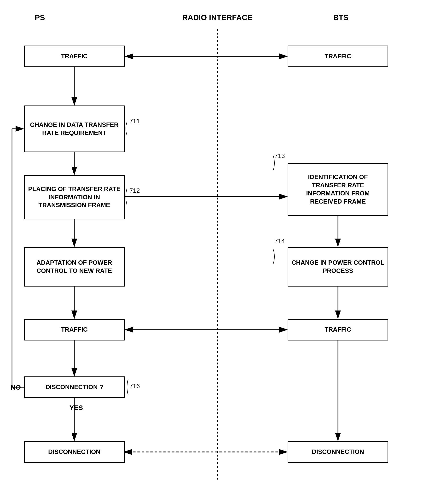 The image size is (435, 504). What do you see at coordinates (74, 129) in the screenshot?
I see `change-data-transfer-box: CHANGE IN DATA TRANSFER RATE REQUIREMENT` at bounding box center [74, 129].